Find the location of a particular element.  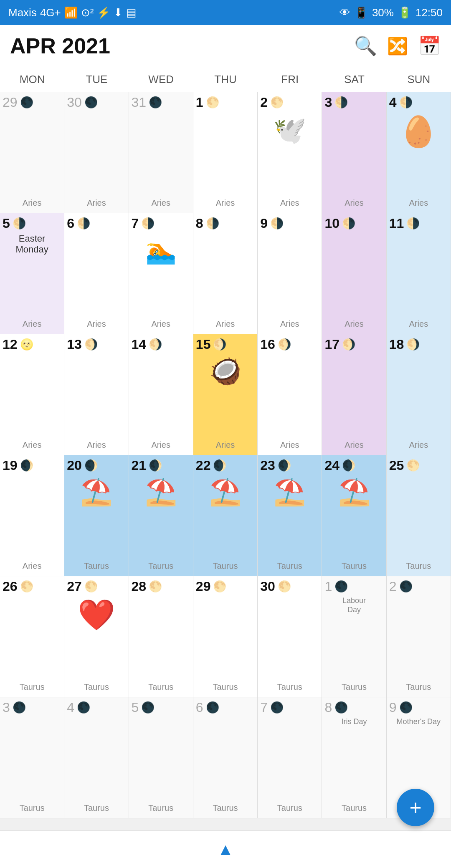

battery-icon: 🔋 is located at coordinates (405, 13).